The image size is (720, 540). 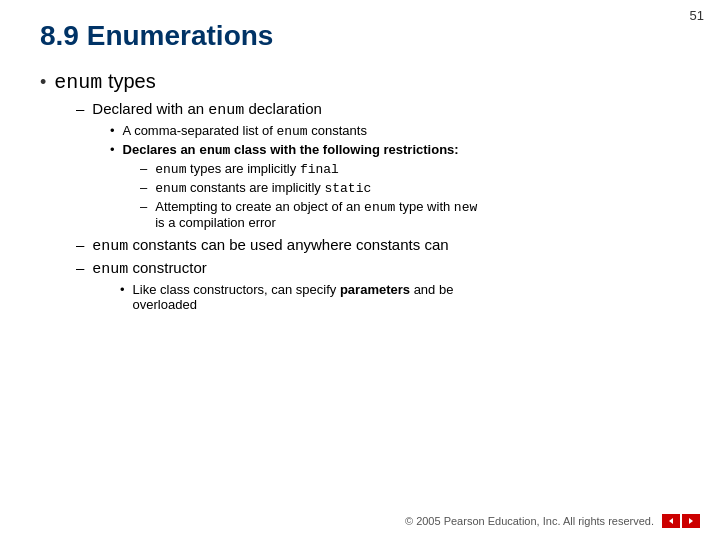 I want to click on sub-dash-1: – enum types are implicitly final, so click(x=410, y=169).